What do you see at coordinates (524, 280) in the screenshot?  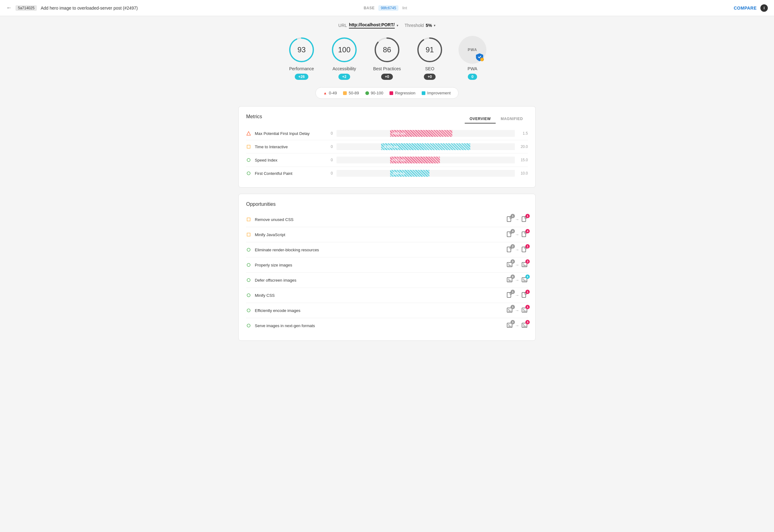 I see `defer-offscreen-compare-file-icon: 6` at bounding box center [524, 280].